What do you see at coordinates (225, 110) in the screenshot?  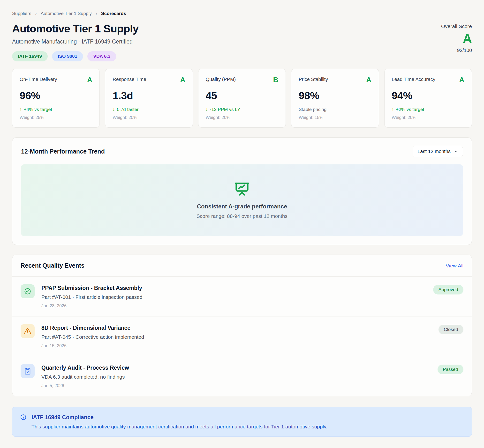 I see `metric-trend-text: -12 PPM vs LY` at bounding box center [225, 110].